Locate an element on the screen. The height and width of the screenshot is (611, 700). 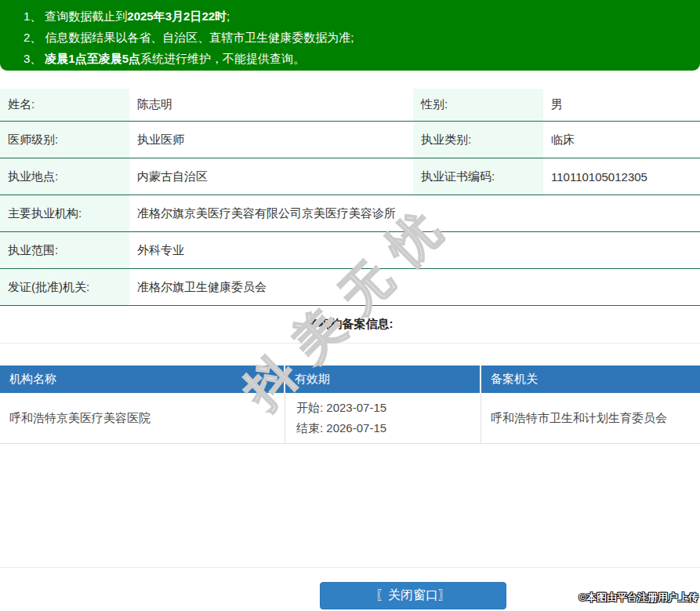
upload-stamp-text: ©本图由平台注册用户上传 is located at coordinates (638, 598).